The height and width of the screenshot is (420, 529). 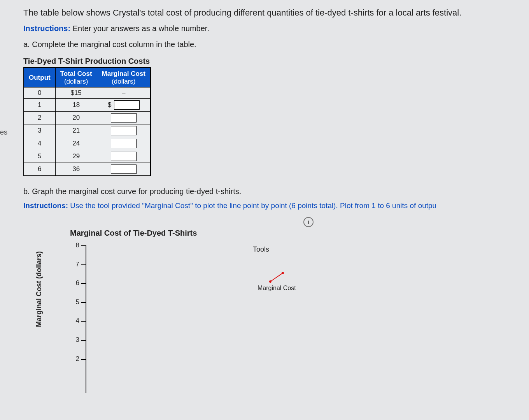 I want to click on cell-total: 18, so click(x=76, y=105).